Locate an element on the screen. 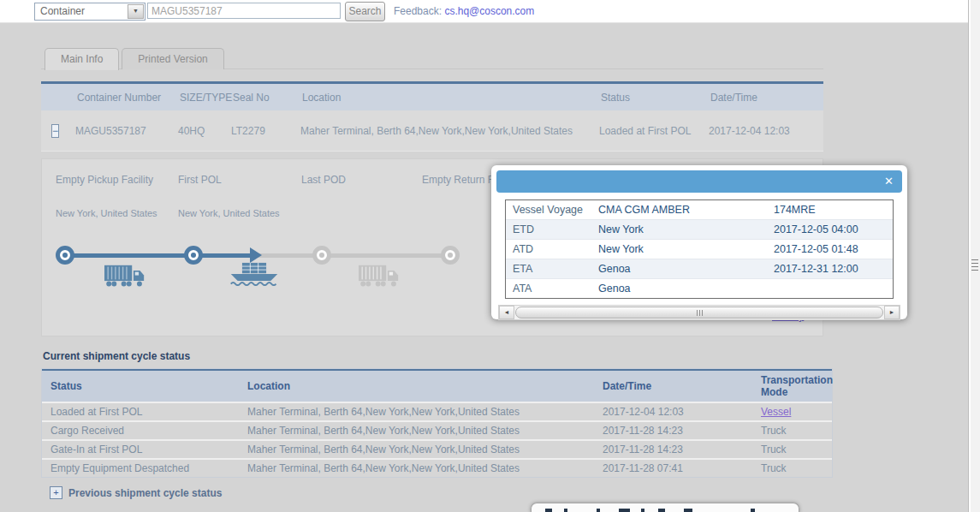 The width and height of the screenshot is (980, 512). table-row: Gate-In at First POL Maher Terminal, Ber… is located at coordinates (437, 449).